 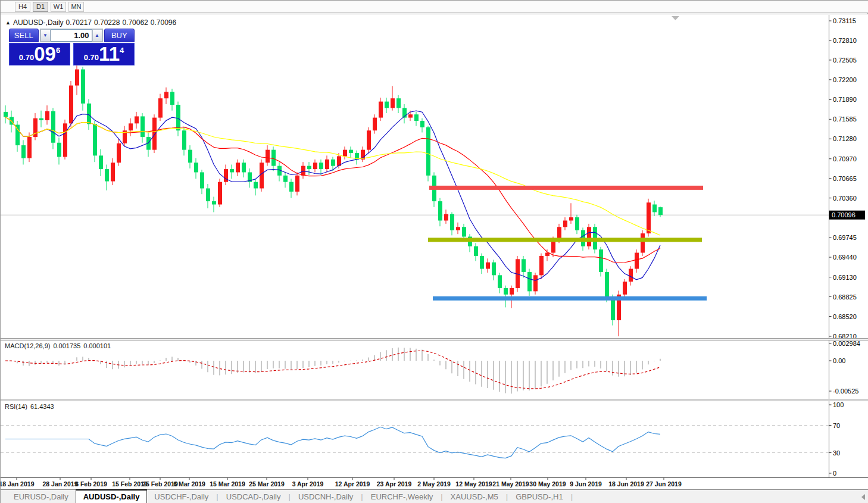 What do you see at coordinates (8, 23) in the screenshot?
I see `window-marker-icon: ▲` at bounding box center [8, 23].